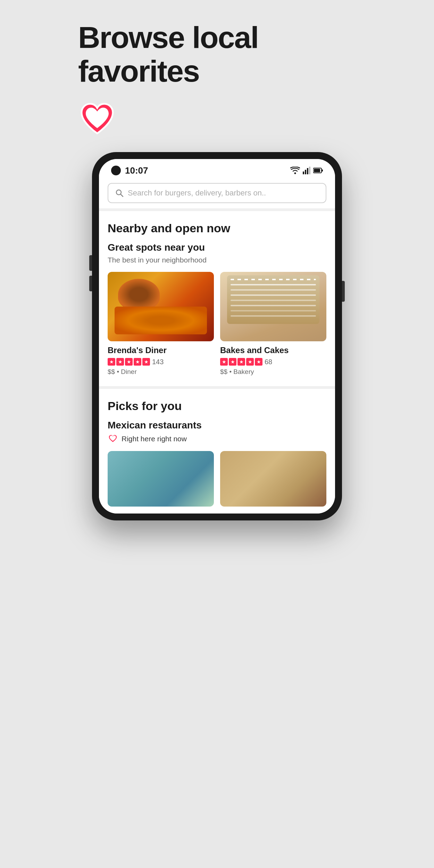 The height and width of the screenshot is (868, 434). What do you see at coordinates (120, 362) in the screenshot?
I see `star-2: ★` at bounding box center [120, 362].